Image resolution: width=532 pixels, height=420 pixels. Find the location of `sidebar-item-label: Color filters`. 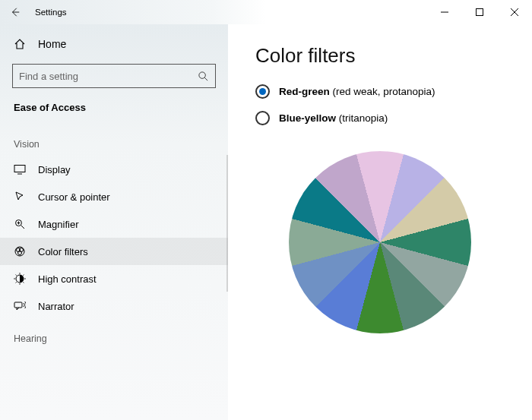

sidebar-item-label: Color filters is located at coordinates (63, 252).